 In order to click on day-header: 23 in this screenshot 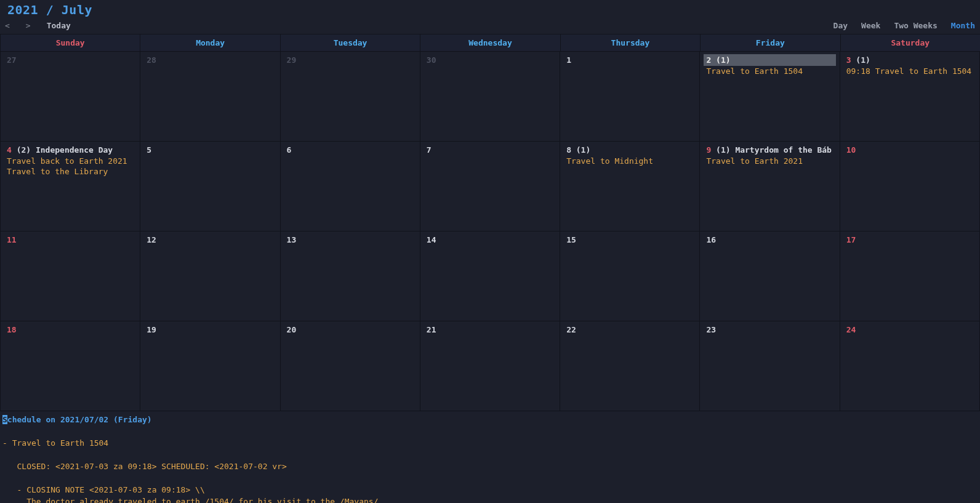, I will do `click(769, 330)`.